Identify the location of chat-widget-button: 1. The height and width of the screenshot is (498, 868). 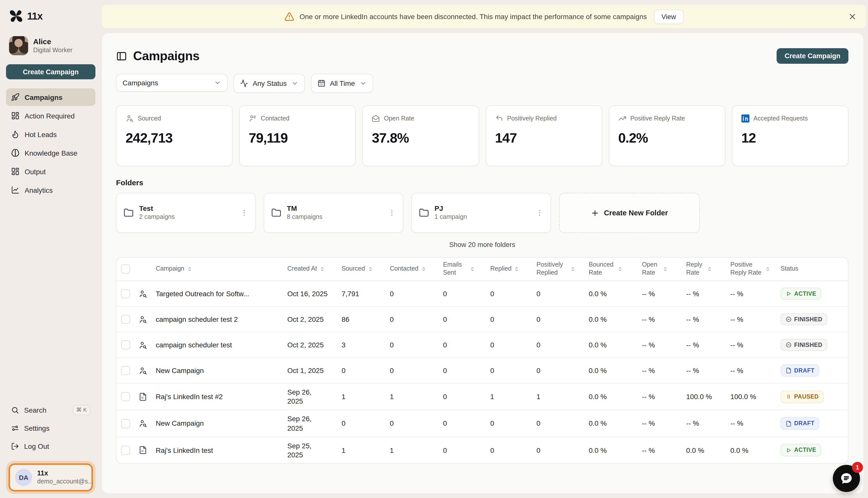
(846, 478).